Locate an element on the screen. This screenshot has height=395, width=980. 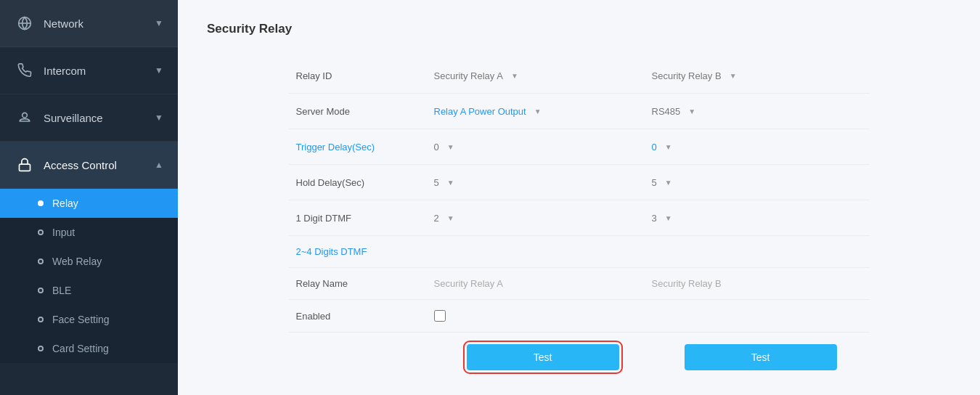
hold-delay-b-dropdown: ▼ is located at coordinates (669, 182).